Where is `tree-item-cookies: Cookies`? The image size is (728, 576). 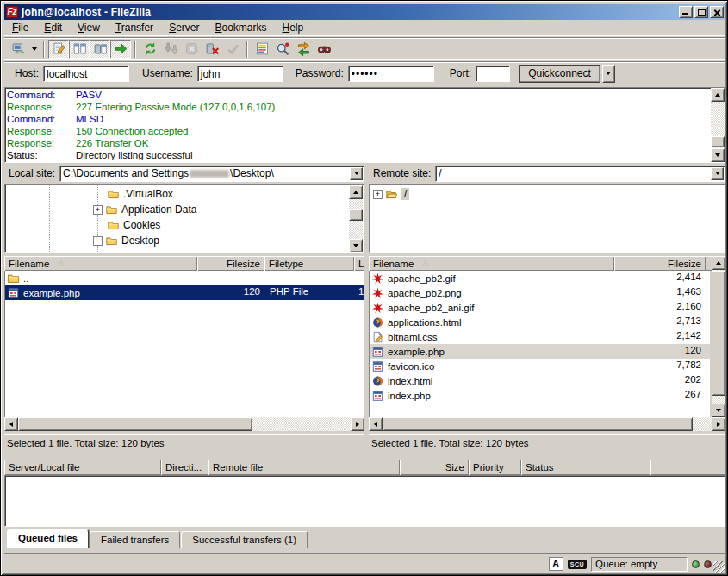 tree-item-cookies: Cookies is located at coordinates (134, 225).